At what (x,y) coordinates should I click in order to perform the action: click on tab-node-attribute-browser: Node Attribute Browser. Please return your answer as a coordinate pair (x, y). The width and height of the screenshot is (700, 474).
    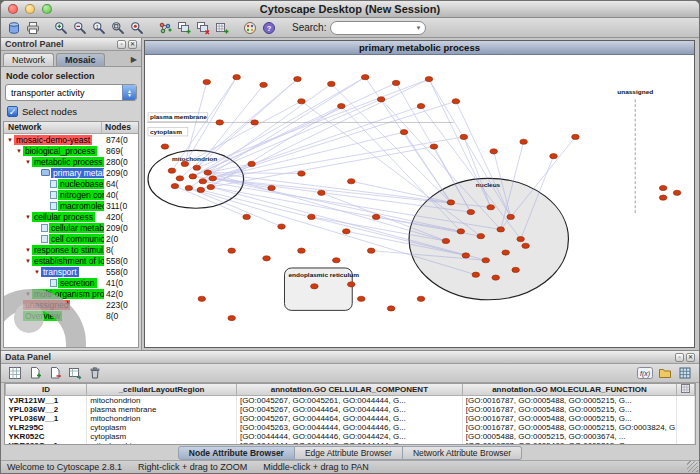
    Looking at the image, I should click on (236, 453).